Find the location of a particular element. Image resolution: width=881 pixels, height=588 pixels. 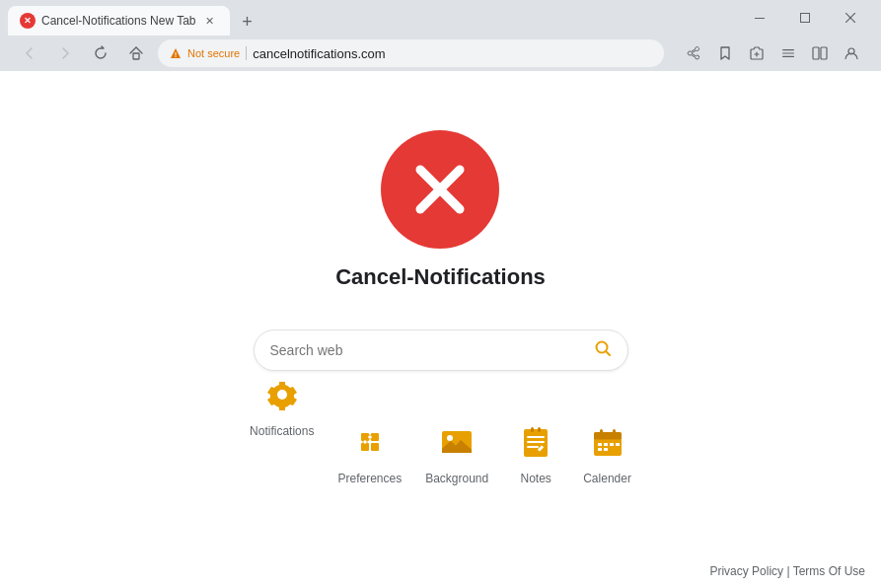

new-tab-button: + is located at coordinates (248, 22).